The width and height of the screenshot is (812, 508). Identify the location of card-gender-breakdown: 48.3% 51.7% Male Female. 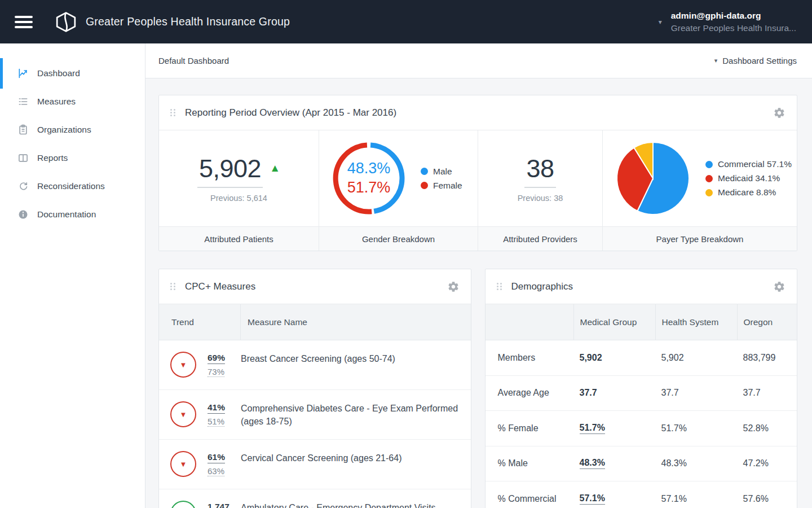
(399, 191).